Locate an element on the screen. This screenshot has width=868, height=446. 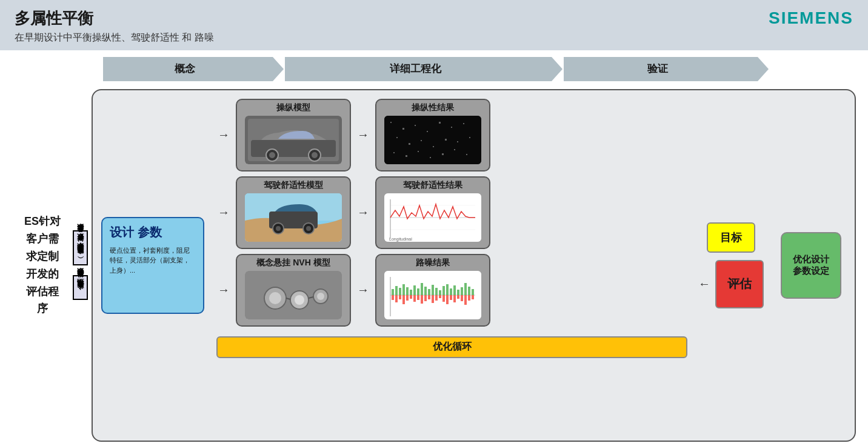
result-label-1: 操纵性结果 is located at coordinates (433, 108).